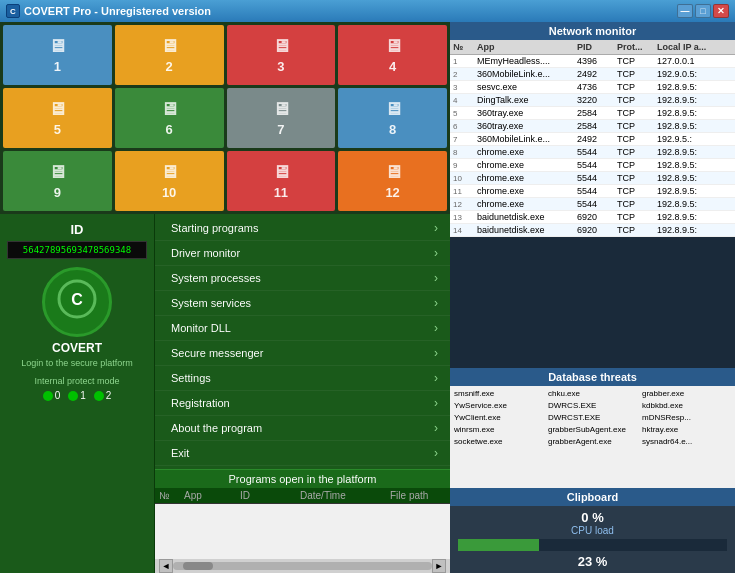  What do you see at coordinates (99, 396) in the screenshot?
I see `dot-2-indicator` at bounding box center [99, 396].